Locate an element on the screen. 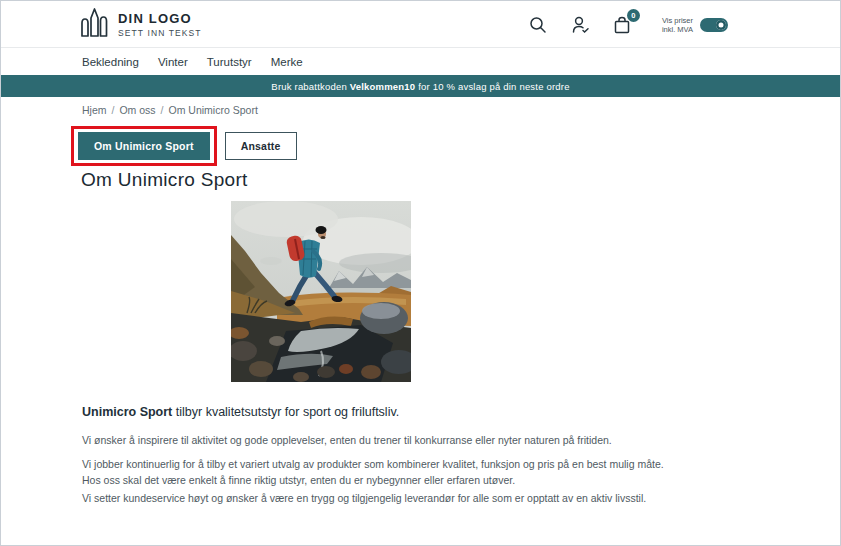 The height and width of the screenshot is (546, 841). body-paragraph-3: Vi setter kundeservice høyt og ønsker å … is located at coordinates (426, 498).